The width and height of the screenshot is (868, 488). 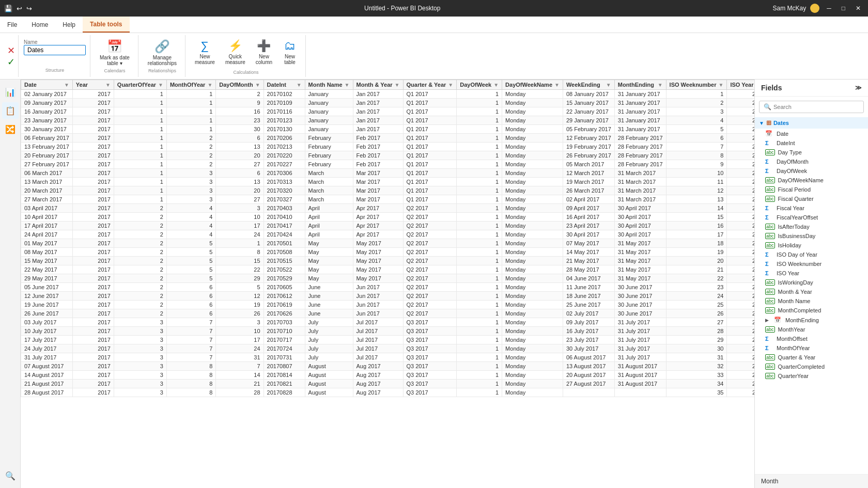 I want to click on field-item: abcMonth & Year, so click(x=811, y=292).